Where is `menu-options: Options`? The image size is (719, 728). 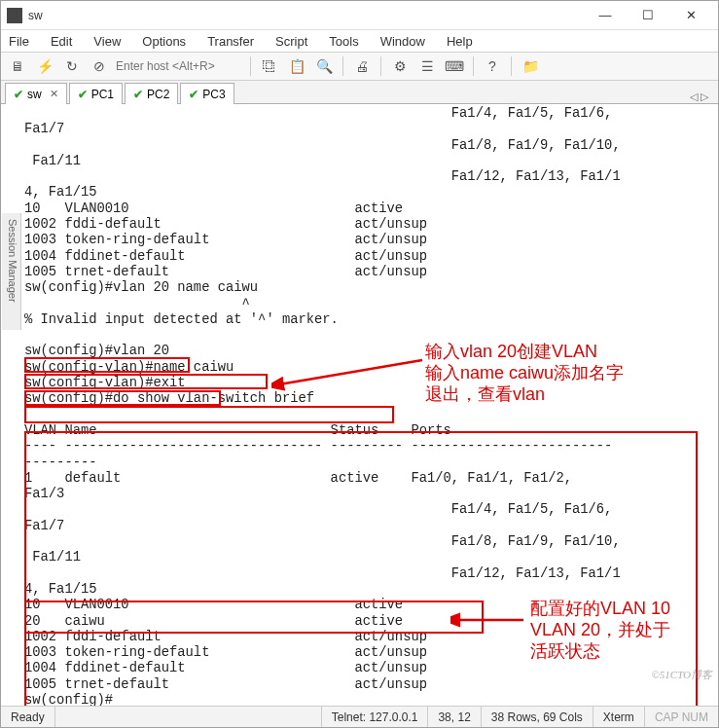
menu-options: Options is located at coordinates (163, 41).